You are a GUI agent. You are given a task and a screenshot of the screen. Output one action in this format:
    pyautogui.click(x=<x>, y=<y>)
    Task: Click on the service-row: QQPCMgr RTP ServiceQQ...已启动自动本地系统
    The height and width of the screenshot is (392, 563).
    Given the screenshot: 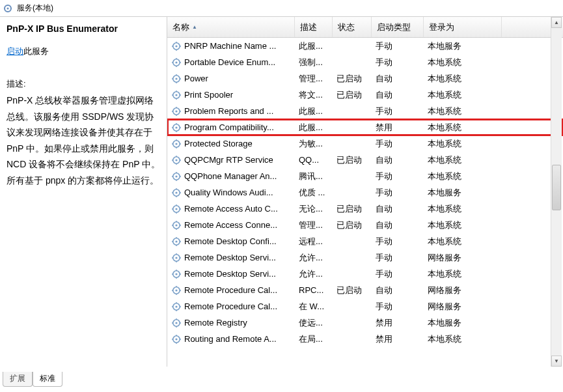 What is the action you would take?
    pyautogui.click(x=365, y=160)
    